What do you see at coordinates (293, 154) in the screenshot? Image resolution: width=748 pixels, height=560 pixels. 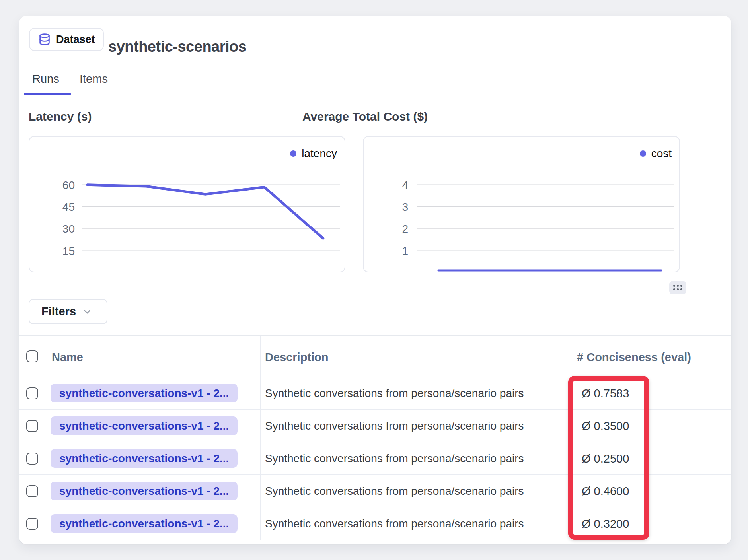 I see `latency-legend-dot-icon` at bounding box center [293, 154].